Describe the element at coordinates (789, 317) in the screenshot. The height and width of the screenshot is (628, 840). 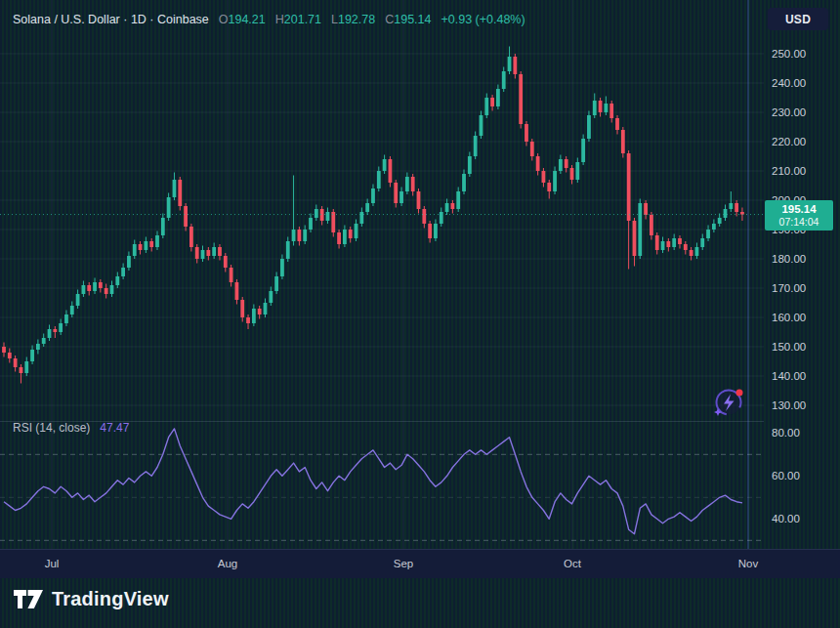
I see `price-tick-label: 160.00` at that location.